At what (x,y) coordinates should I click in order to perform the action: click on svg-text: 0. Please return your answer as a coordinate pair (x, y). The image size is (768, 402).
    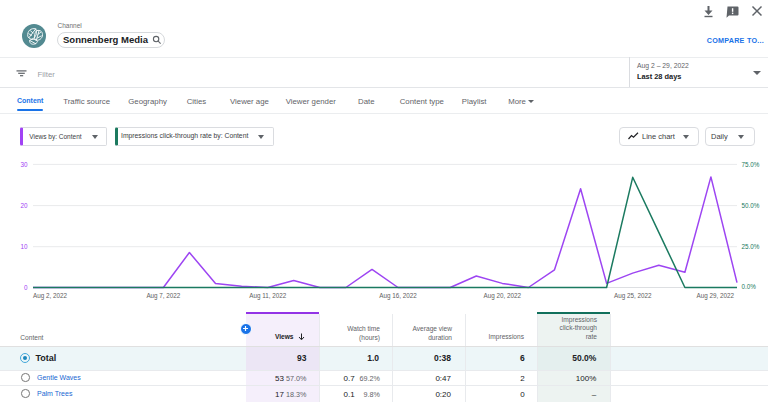
    Looking at the image, I should click on (26, 288).